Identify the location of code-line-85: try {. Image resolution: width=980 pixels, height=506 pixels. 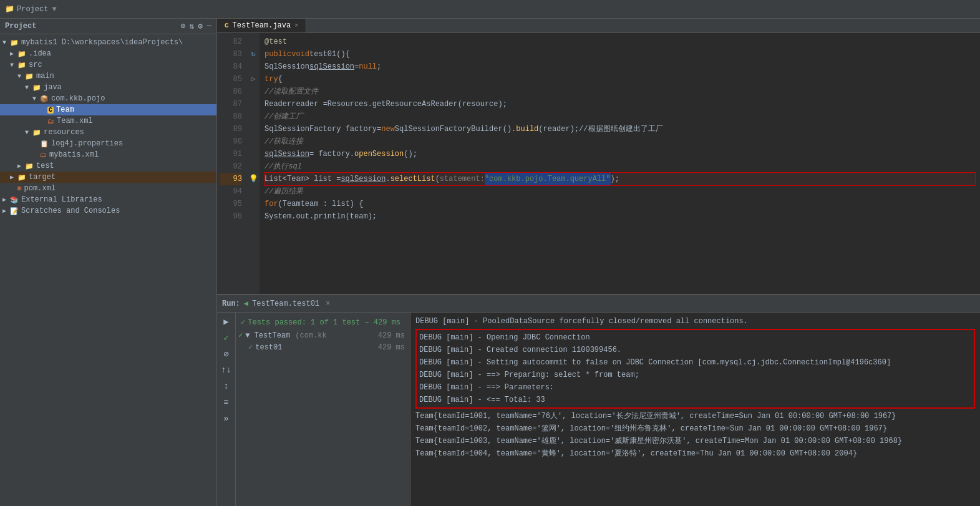
(620, 79).